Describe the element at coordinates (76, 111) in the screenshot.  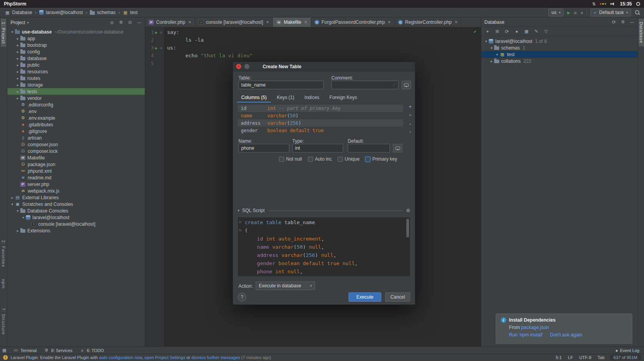
I see `tree-item: ⚙.env` at that location.